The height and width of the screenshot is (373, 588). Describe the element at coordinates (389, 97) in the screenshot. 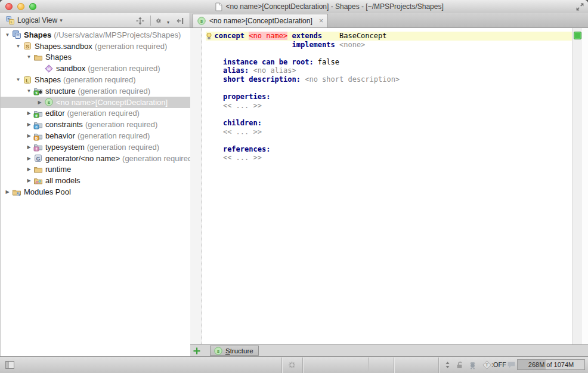

I see `editor-line: properties:` at that location.